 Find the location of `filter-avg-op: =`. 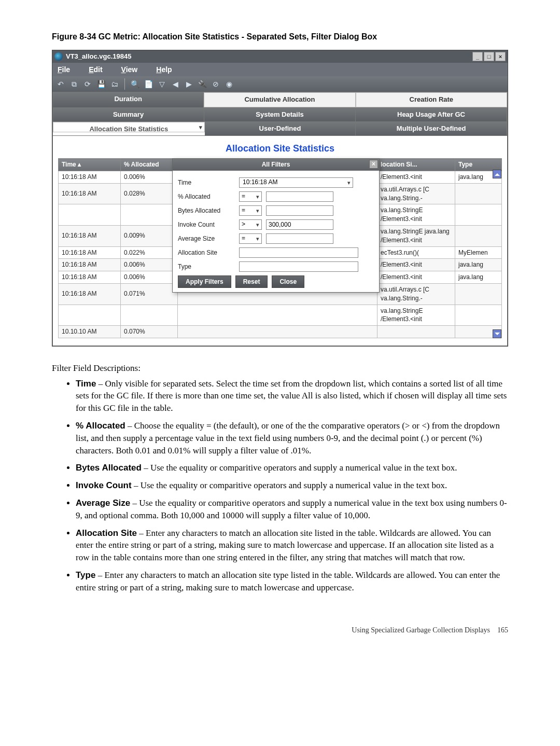

filter-avg-op: = is located at coordinates (250, 239).